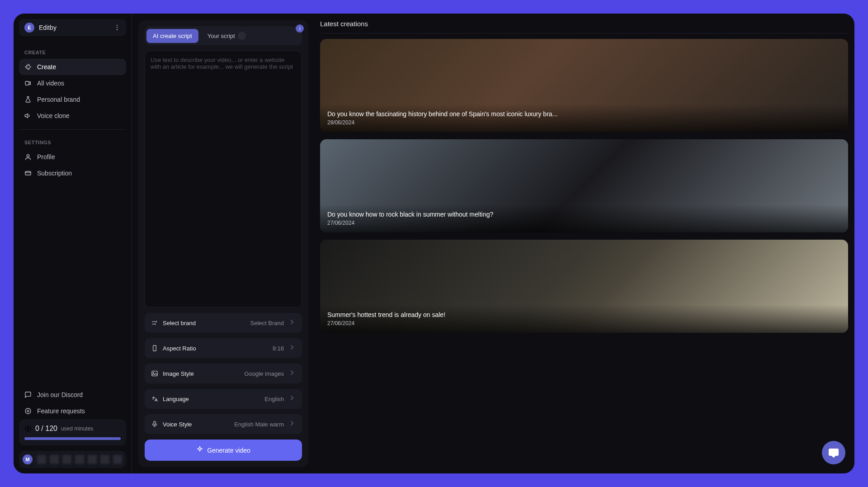 This screenshot has width=868, height=487. I want to click on mic-icon, so click(155, 424).